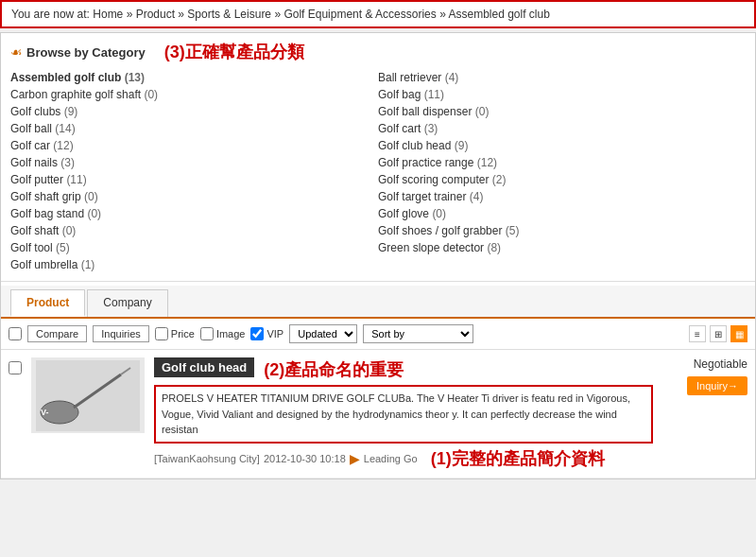 The height and width of the screenshot is (557, 756). I want to click on category-golf-shoes: Golf shoes / golf grabber (5), so click(561, 231).